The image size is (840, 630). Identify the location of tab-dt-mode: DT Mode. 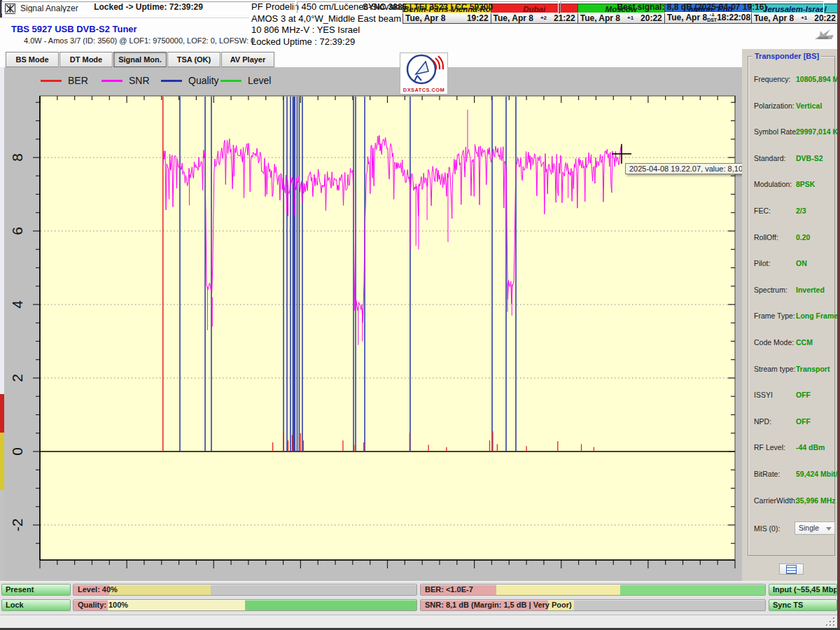
(86, 59).